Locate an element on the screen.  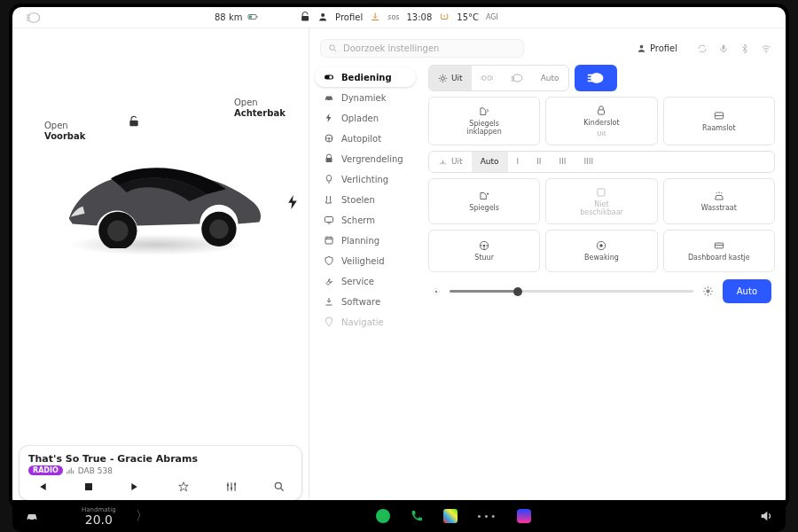
charge-bolt-icon is located at coordinates (293, 202).